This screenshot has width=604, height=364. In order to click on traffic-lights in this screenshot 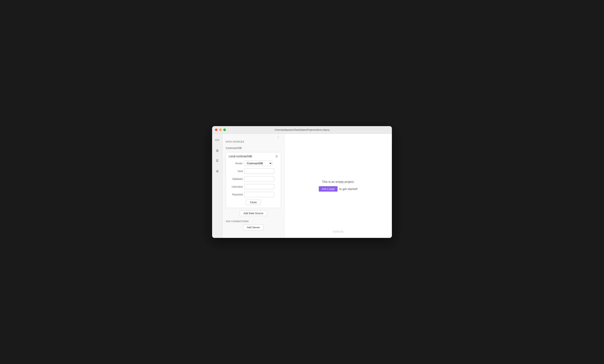, I will do `click(221, 130)`.